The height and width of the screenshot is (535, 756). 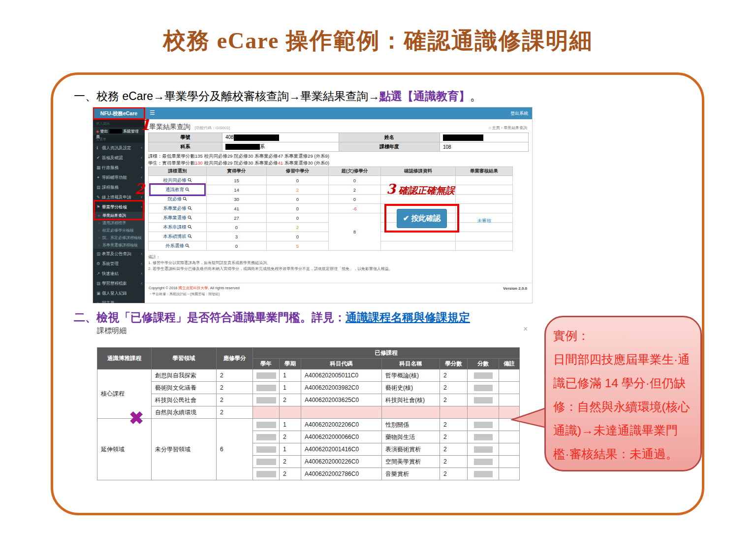 I want to click on breadcrumb-home: 主頁, so click(x=496, y=128).